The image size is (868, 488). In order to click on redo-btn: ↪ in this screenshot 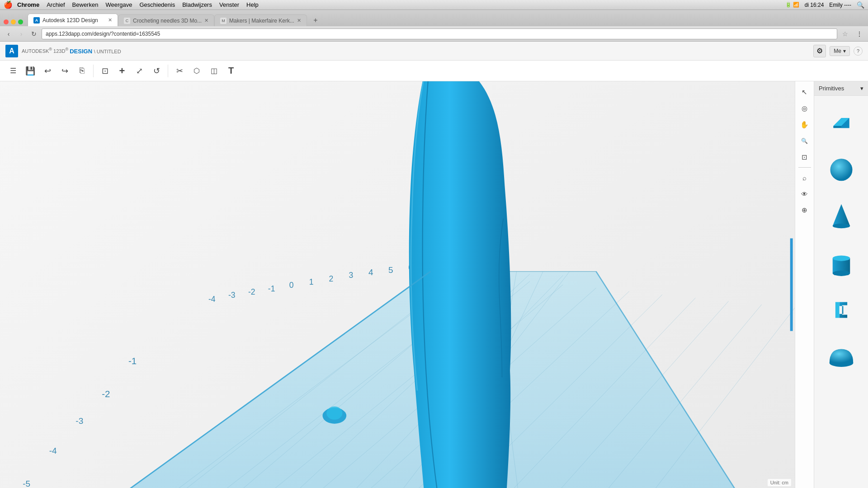, I will do `click(65, 71)`.